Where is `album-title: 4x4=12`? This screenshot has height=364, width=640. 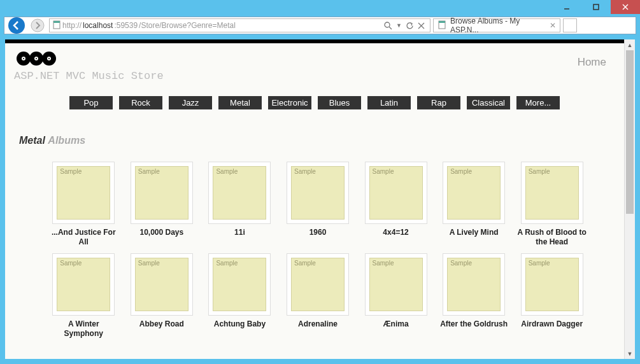
album-title: 4x4=12 is located at coordinates (395, 233).